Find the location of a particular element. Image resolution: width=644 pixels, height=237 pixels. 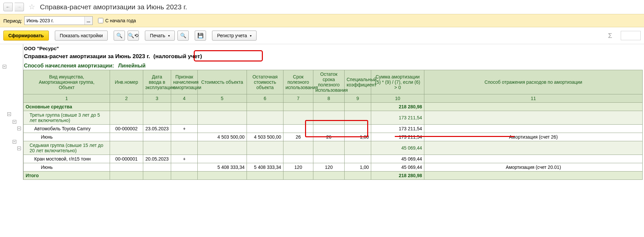

tax-accounting-label: (налоговый учет) is located at coordinates (178, 57).